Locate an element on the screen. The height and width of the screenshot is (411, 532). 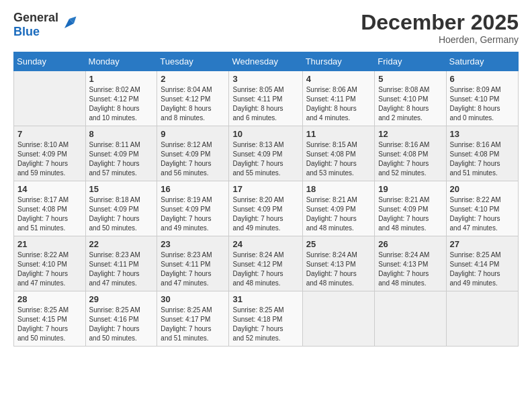
day-cell: 3Sunrise: 8:05 AMSunset: 4:11 PMDaylight… is located at coordinates (266, 99).